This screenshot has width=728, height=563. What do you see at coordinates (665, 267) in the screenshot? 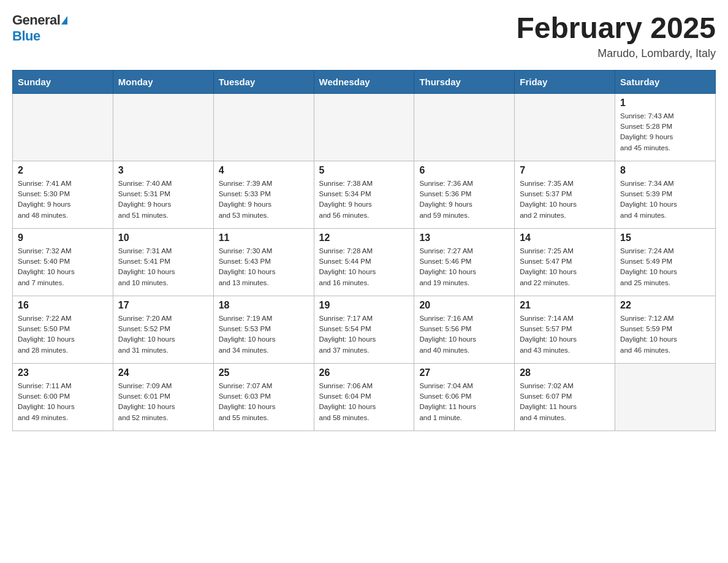
I see `day-info: Sunrise: 7:24 AMSunset: 5:49 PMDaylight:…` at bounding box center [665, 267].